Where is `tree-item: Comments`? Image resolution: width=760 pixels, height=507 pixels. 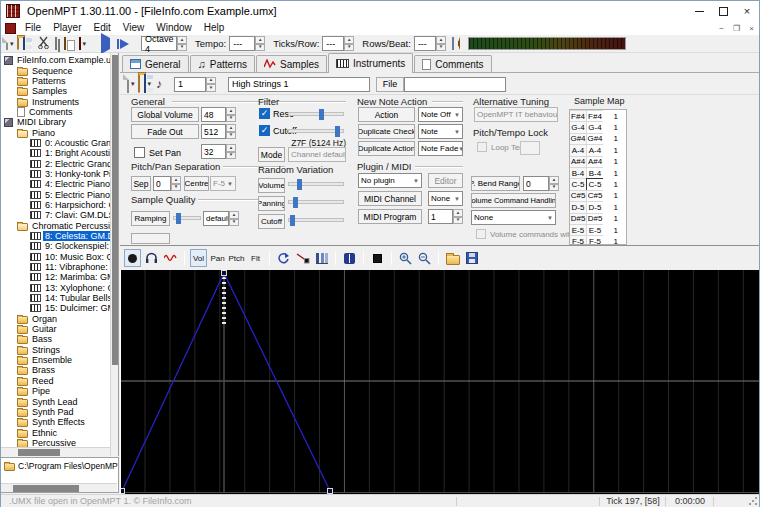 tree-item: Comments is located at coordinates (56, 112).